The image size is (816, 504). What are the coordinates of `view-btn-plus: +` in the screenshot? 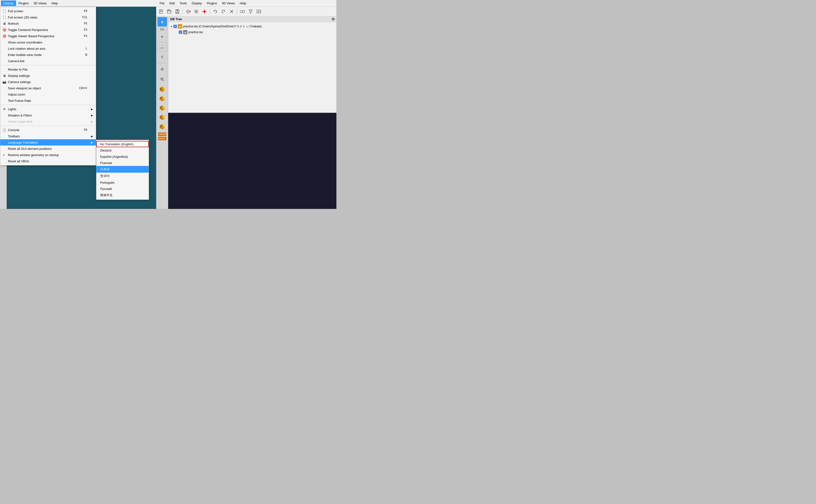 It's located at (162, 37).